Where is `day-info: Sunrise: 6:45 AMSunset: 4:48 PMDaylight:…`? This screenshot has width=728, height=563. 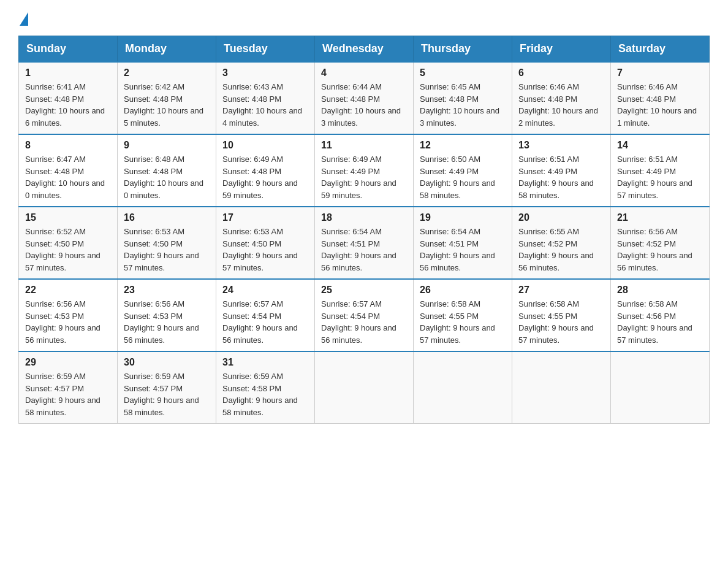
day-info: Sunrise: 6:45 AMSunset: 4:48 PMDaylight:… is located at coordinates (463, 105).